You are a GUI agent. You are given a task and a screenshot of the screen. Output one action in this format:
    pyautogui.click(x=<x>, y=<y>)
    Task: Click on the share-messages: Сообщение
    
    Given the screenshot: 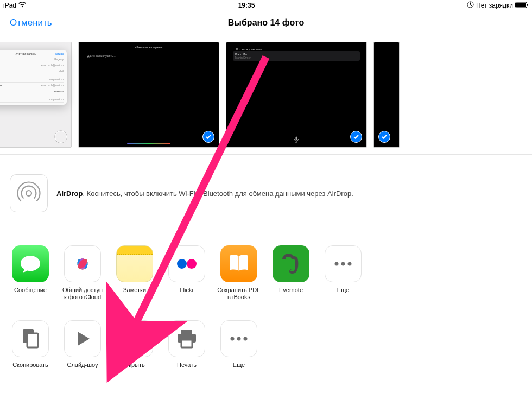 What is the action you would take?
    pyautogui.click(x=30, y=274)
    